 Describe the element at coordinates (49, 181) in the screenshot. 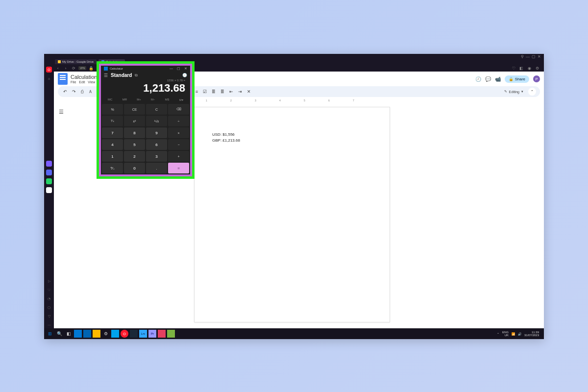

I see `whatsapp-icon` at that location.